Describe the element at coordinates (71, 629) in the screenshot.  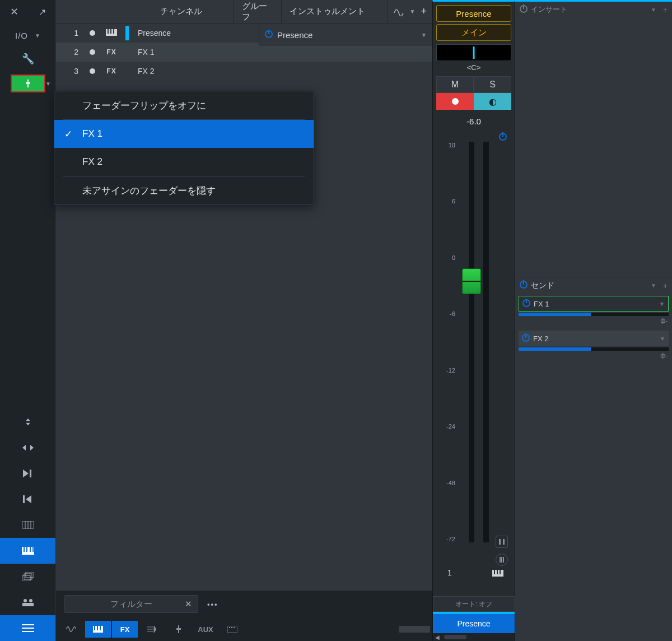
I see `switch-audio` at that location.